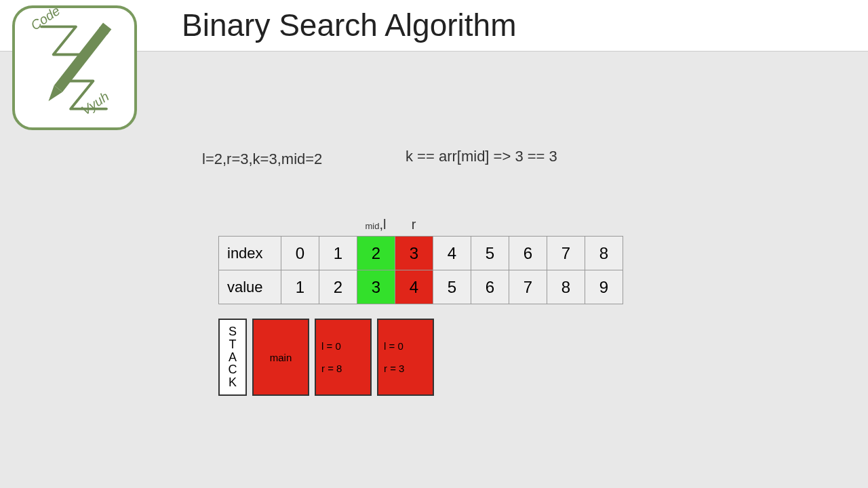 The width and height of the screenshot is (868, 488). Describe the element at coordinates (233, 382) in the screenshot. I see `stack-label-letter: K` at that location.